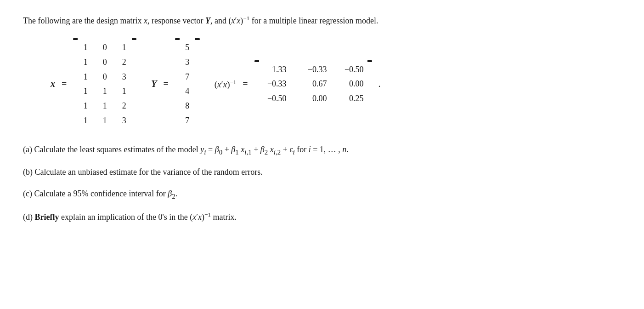 This screenshot has height=309, width=644. Describe the element at coordinates (105, 48) in the screenshot. I see `design-matrix-row-1: 1 0 1` at that location.